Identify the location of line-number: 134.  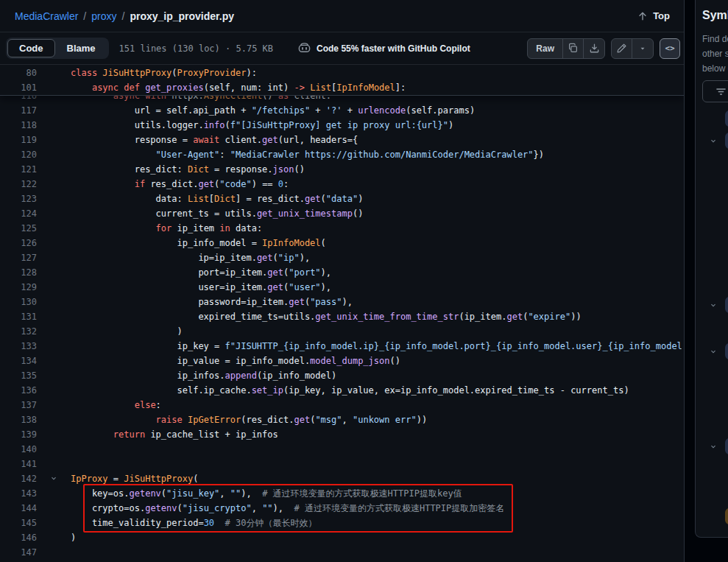
(18, 361).